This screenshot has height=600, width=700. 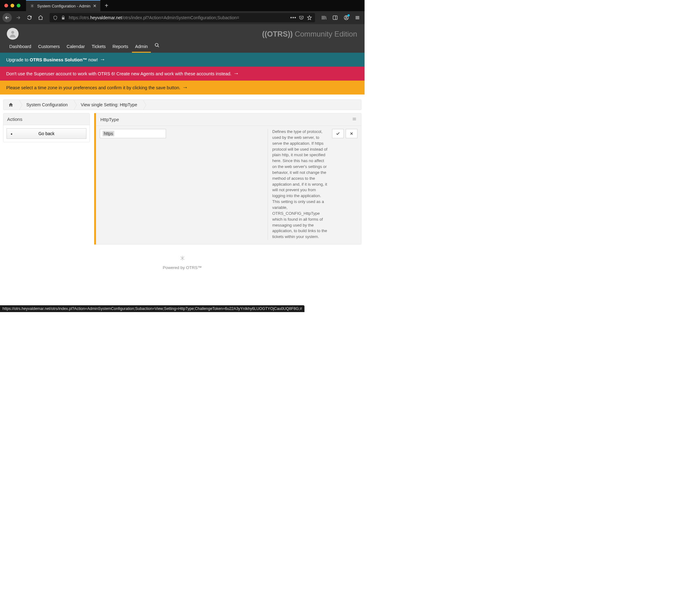 What do you see at coordinates (99, 47) in the screenshot?
I see `nav-tickets: Tickets` at bounding box center [99, 47].